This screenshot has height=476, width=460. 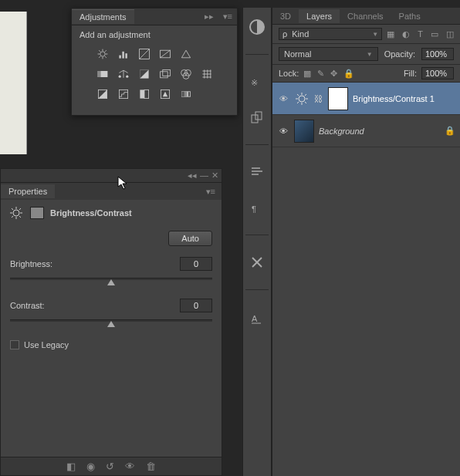 What do you see at coordinates (103, 17) in the screenshot?
I see `adjustments-tab: Adjustments` at bounding box center [103, 17].